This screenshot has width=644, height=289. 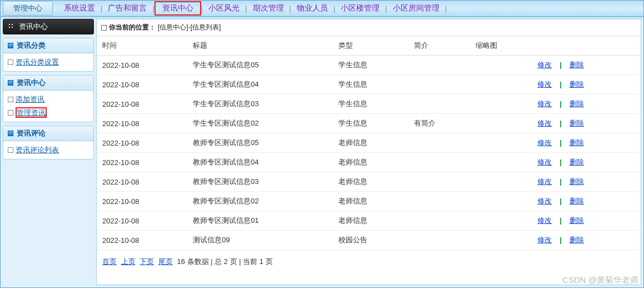 What do you see at coordinates (37, 62) in the screenshot?
I see `sidebar-item-link: 资讯分类设置` at bounding box center [37, 62].